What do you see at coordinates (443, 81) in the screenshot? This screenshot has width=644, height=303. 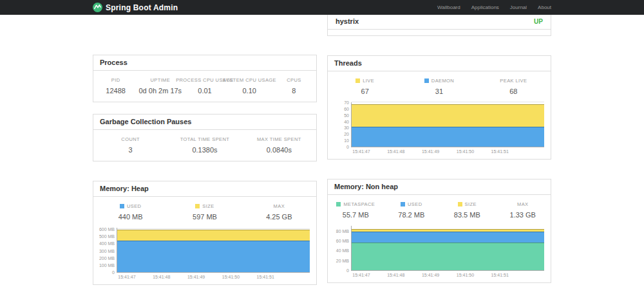 I see `legend-label: DAEMON` at bounding box center [443, 81].